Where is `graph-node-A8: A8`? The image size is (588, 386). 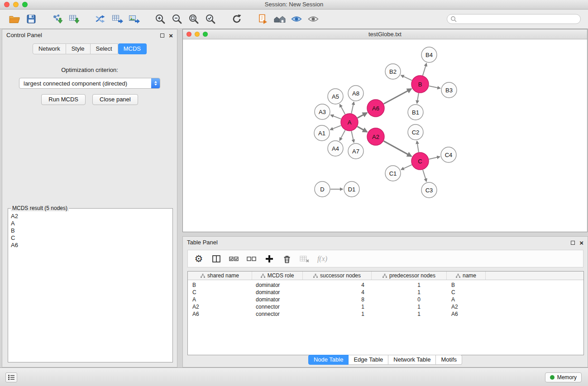 graph-node-A8: A8 is located at coordinates (356, 93).